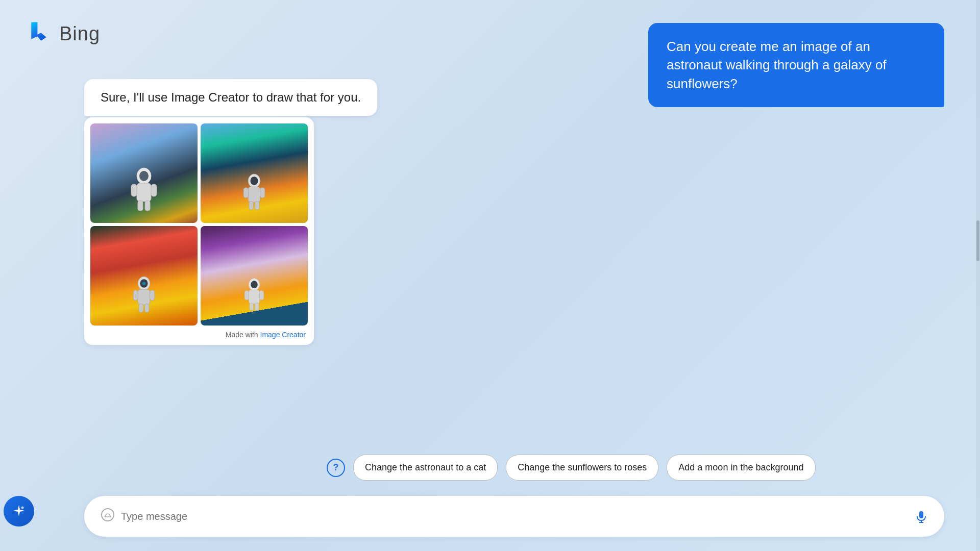 Image resolution: width=980 pixels, height=551 pixels. Describe the element at coordinates (741, 467) in the screenshot. I see `suggestion-chip-3: Add a moon in the background` at that location.